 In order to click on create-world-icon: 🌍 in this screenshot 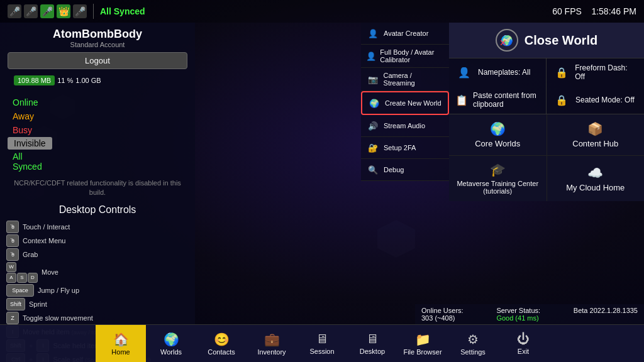, I will do `click(374, 103)`.